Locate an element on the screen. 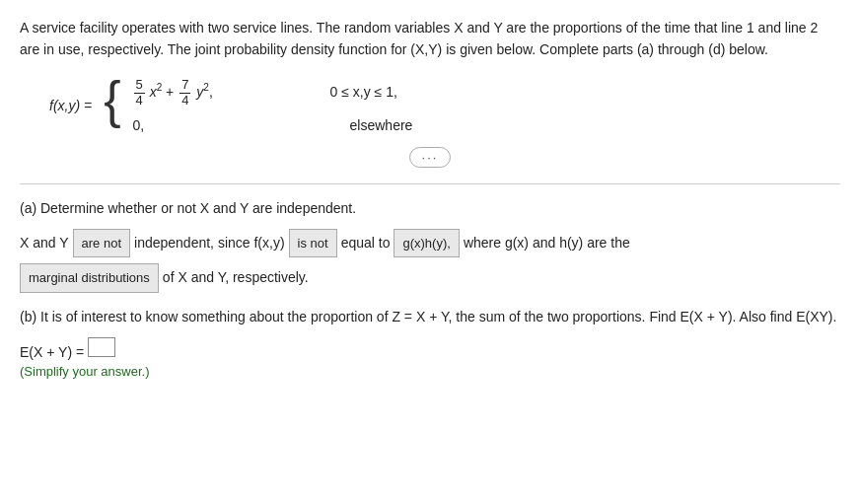  answer-text2: independent, since f(x,y) is located at coordinates (209, 243).